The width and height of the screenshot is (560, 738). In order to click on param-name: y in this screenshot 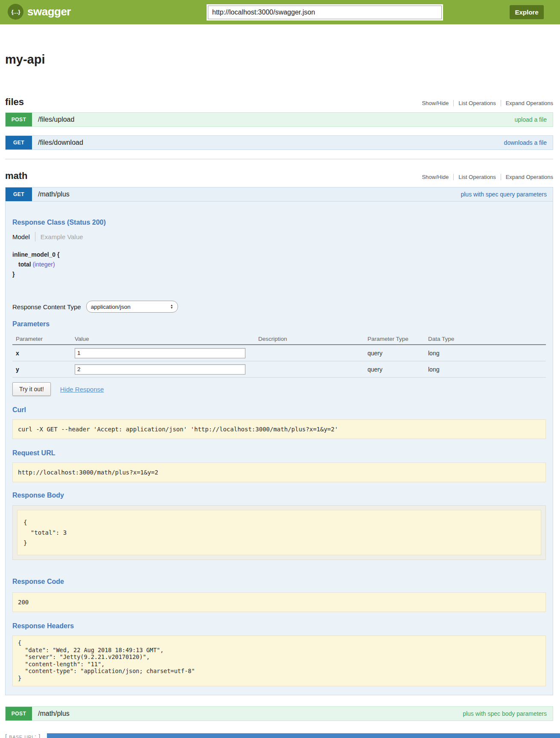, I will do `click(45, 369)`.